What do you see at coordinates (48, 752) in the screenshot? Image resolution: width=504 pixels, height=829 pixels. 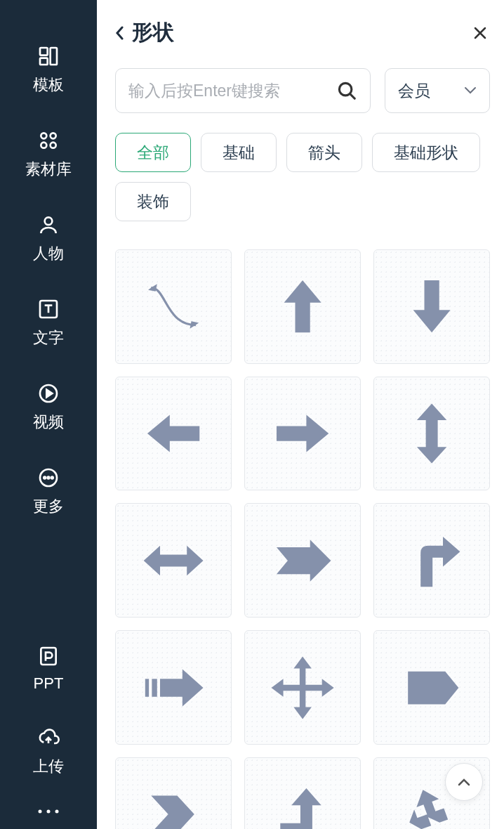 I see `nav-upload: 上传` at bounding box center [48, 752].